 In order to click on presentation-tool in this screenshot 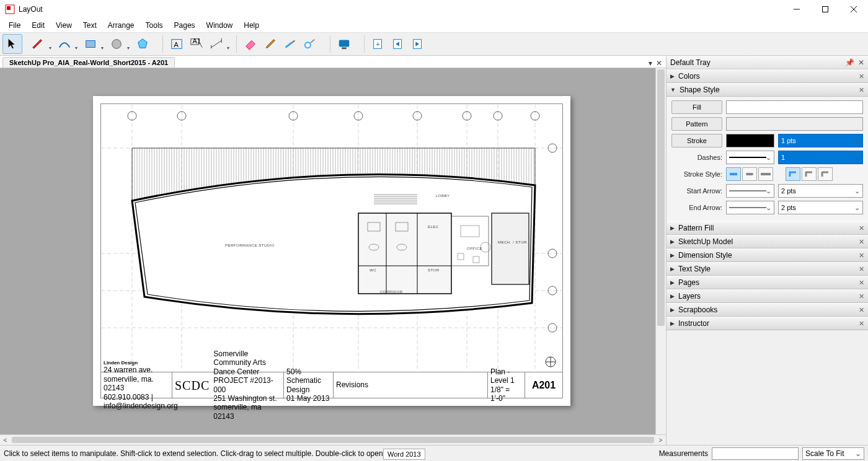, I will do `click(344, 44)`.